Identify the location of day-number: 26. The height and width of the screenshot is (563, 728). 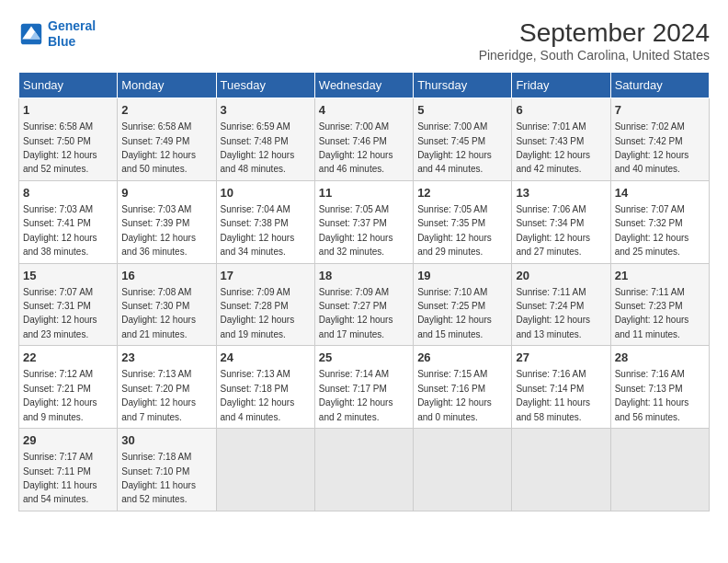
(462, 358).